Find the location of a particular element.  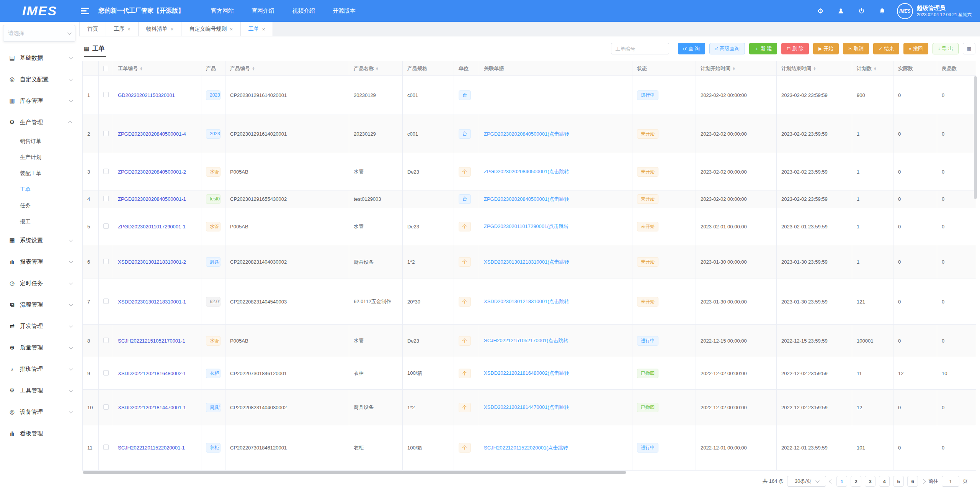

vertical-scrollbar is located at coordinates (975, 138).